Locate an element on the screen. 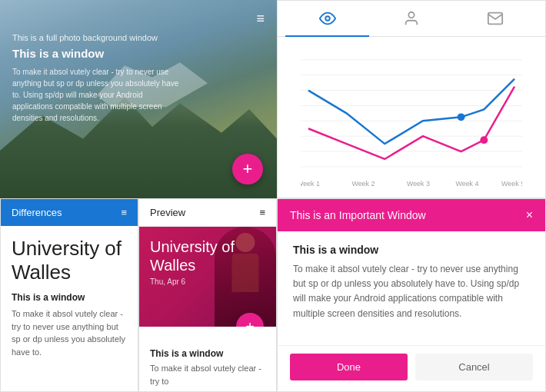 This screenshot has width=546, height=392. svg-text: Week 1 is located at coordinates (311, 184).